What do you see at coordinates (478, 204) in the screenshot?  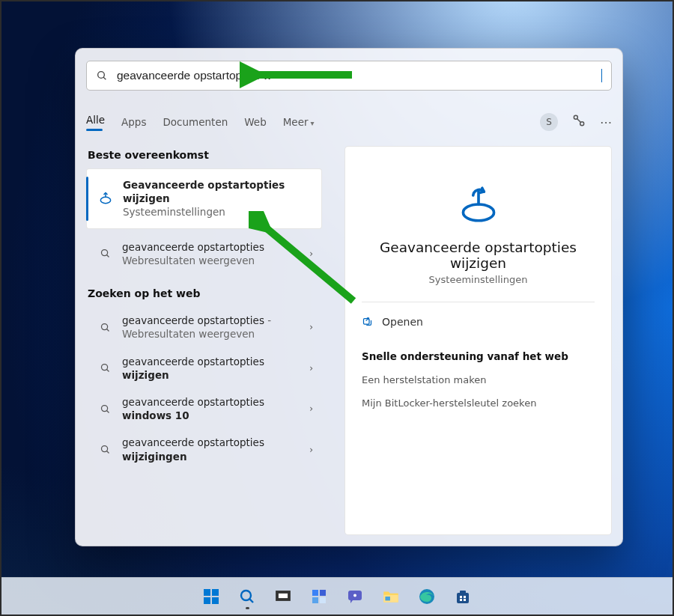 I see `detail-recovery-icon` at bounding box center [478, 204].